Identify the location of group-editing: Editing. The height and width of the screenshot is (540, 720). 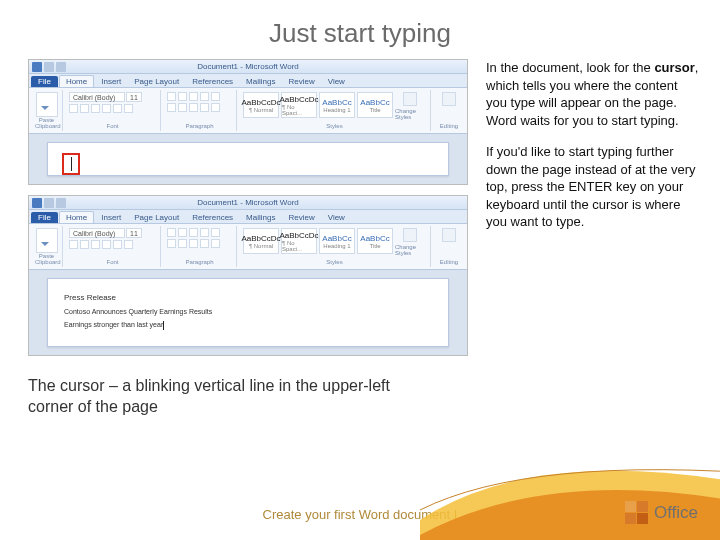
(449, 110).